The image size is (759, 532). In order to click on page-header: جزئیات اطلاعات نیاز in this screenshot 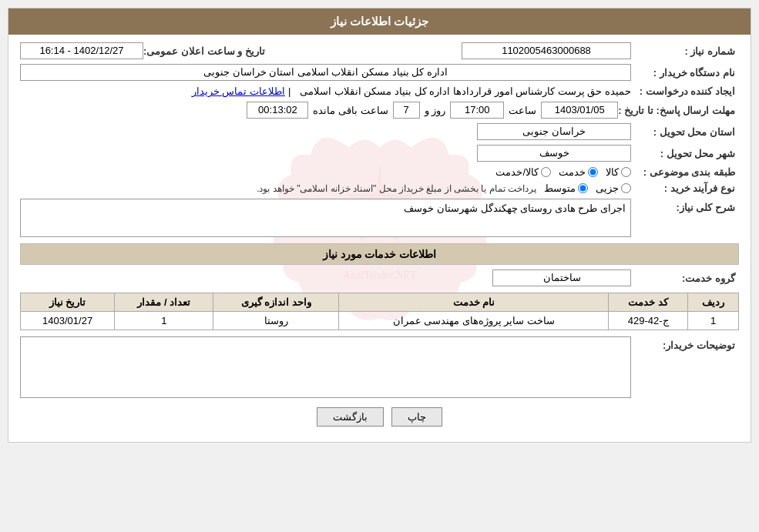, I will do `click(379, 22)`.